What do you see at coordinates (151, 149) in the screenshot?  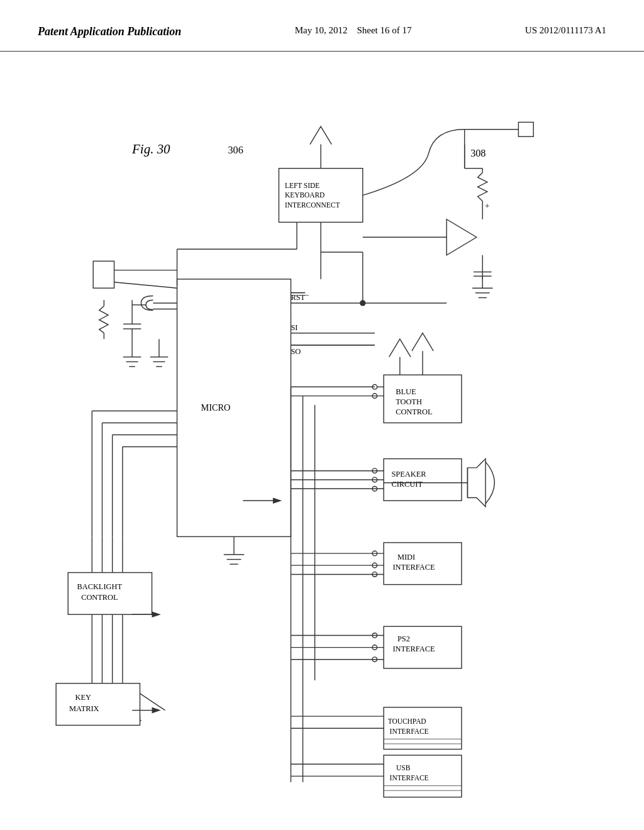 I see `svg-text: Fig. 30` at bounding box center [151, 149].